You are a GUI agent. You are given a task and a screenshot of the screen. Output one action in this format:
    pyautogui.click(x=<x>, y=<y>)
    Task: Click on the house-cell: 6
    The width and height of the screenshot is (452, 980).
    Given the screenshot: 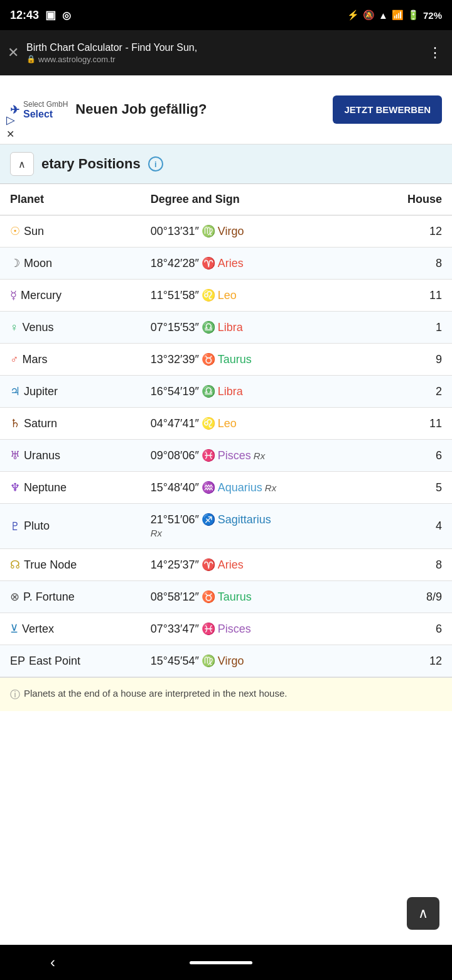 What is the action you would take?
    pyautogui.click(x=409, y=629)
    